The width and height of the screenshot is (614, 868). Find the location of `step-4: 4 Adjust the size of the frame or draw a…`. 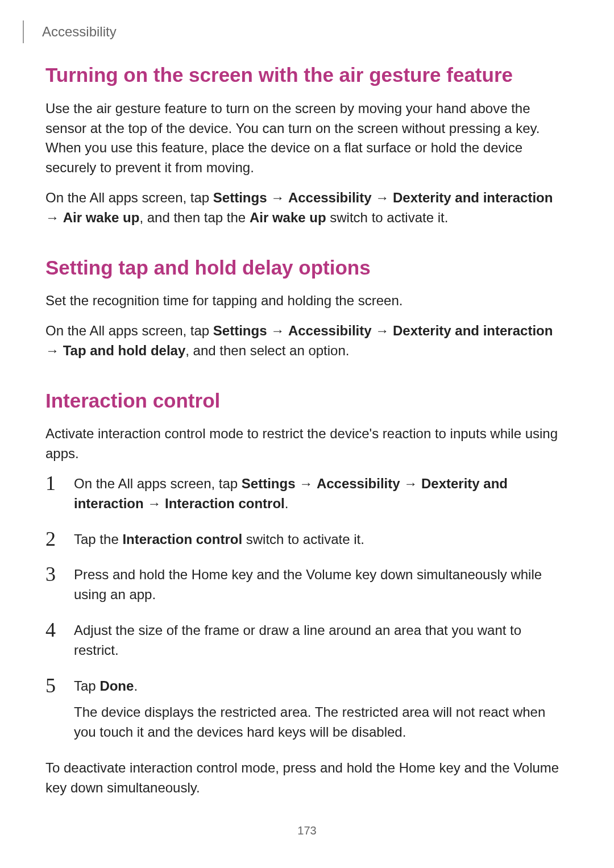

step-4: 4 Adjust the size of the frame or draw a… is located at coordinates (307, 641).